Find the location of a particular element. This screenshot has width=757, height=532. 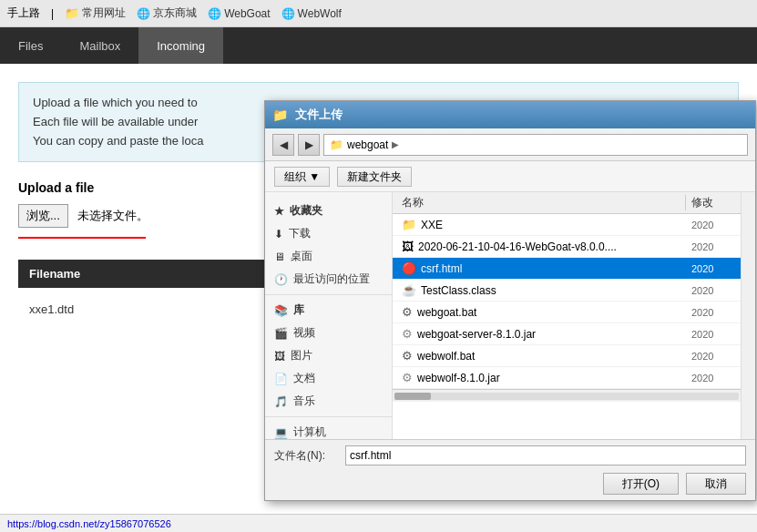

file-date-csrf: 2020 is located at coordinates (713, 269).